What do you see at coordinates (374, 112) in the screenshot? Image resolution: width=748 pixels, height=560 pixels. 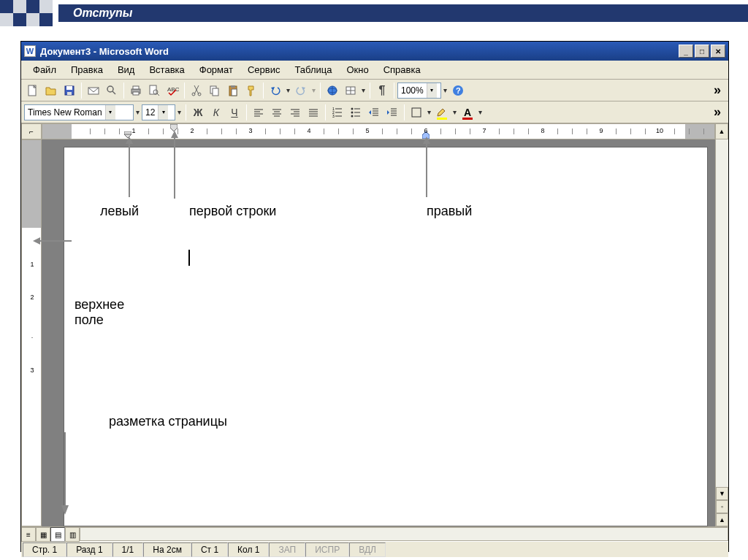 I see `decrease-indent-button` at bounding box center [374, 112].